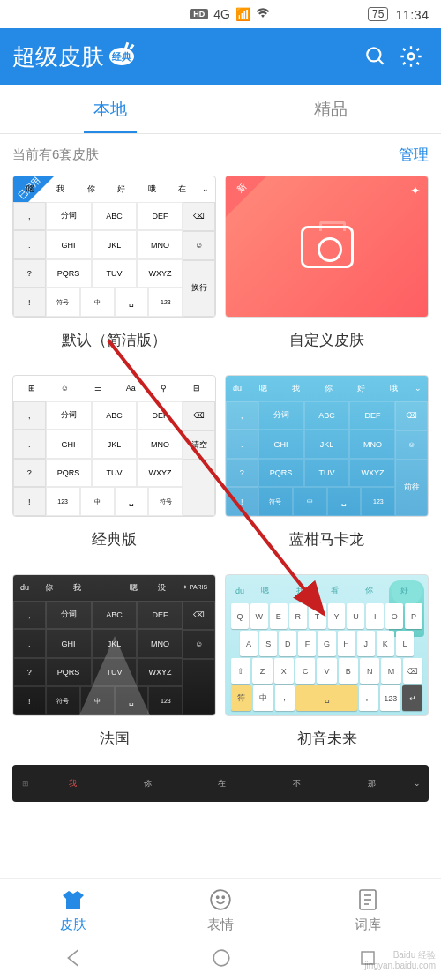  I want to click on new-badge: 新, so click(246, 197).